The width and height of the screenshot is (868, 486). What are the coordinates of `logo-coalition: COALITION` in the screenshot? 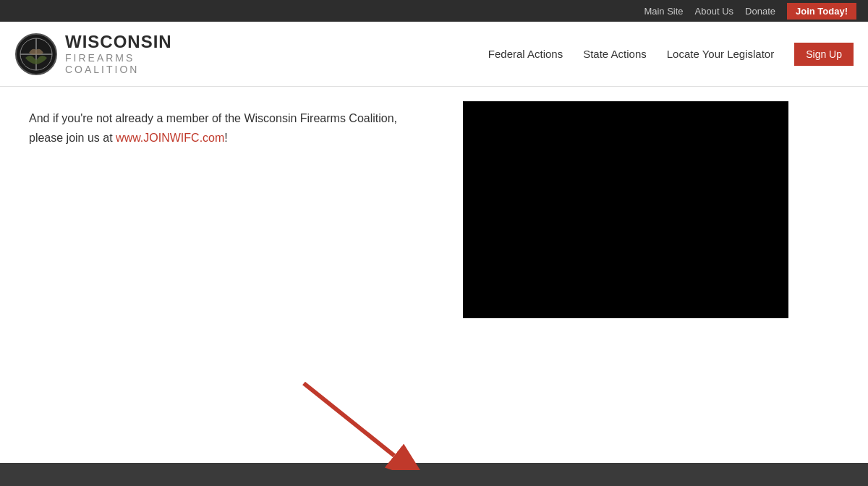 It's located at (119, 69).